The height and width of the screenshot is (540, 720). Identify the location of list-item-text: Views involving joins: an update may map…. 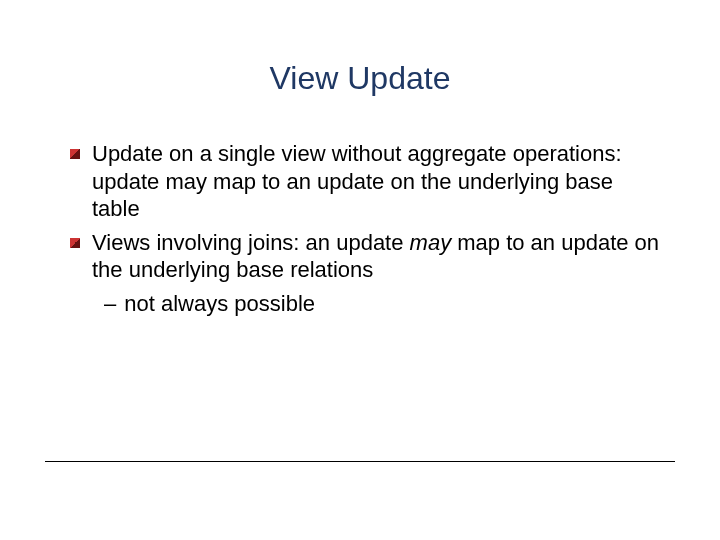
(376, 256).